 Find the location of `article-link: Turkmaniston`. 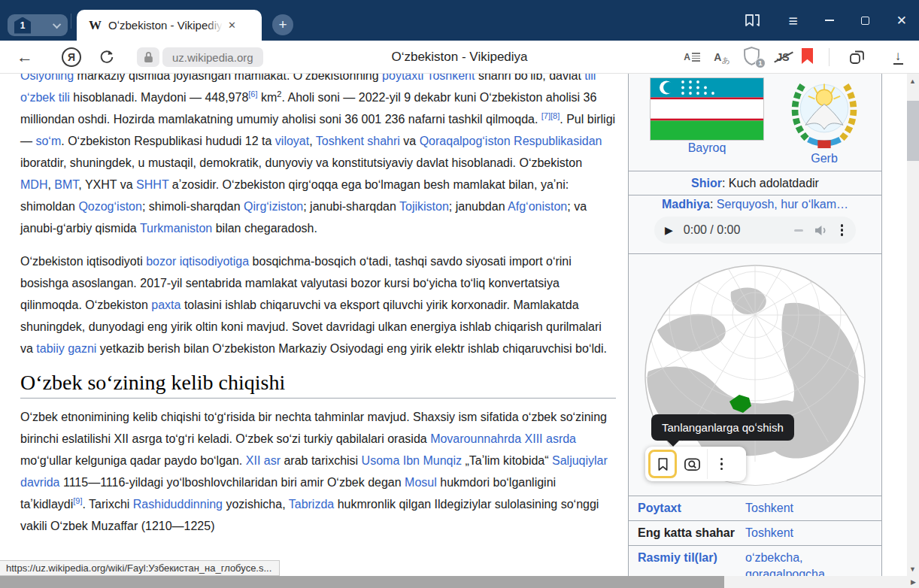

article-link: Turkmaniston is located at coordinates (176, 229).